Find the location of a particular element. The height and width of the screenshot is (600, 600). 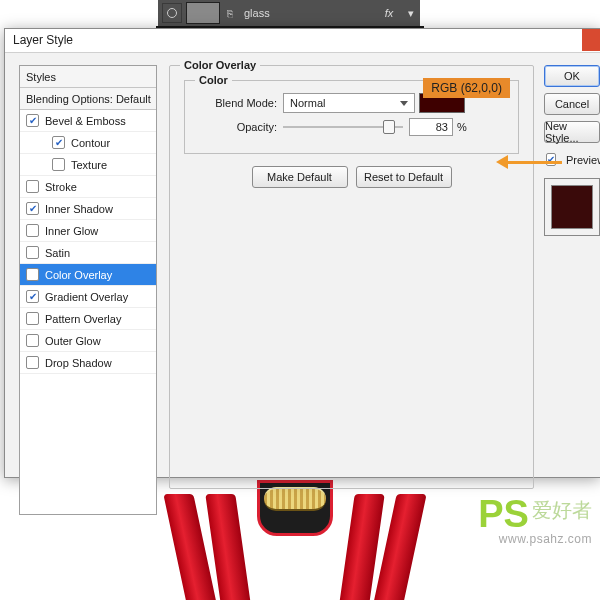

effect-stroke: Stroke is located at coordinates (88, 187).